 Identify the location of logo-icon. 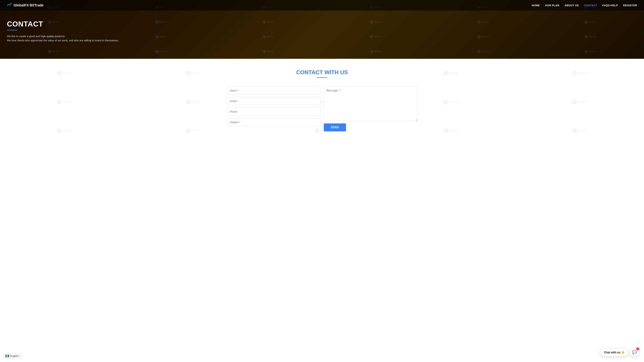
(10, 5).